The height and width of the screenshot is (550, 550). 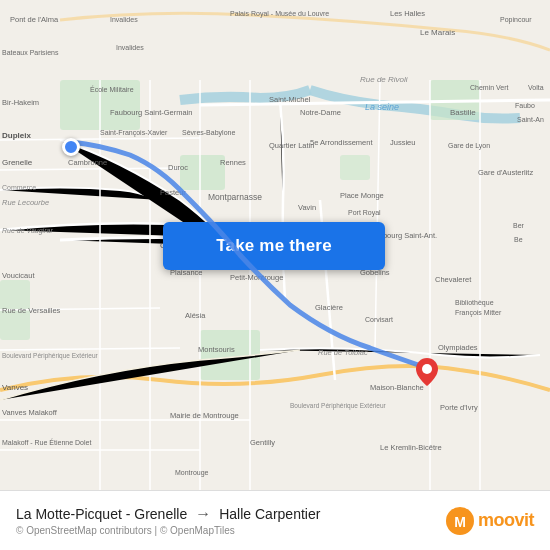 I want to click on svg-text: Bastille, so click(x=463, y=112).